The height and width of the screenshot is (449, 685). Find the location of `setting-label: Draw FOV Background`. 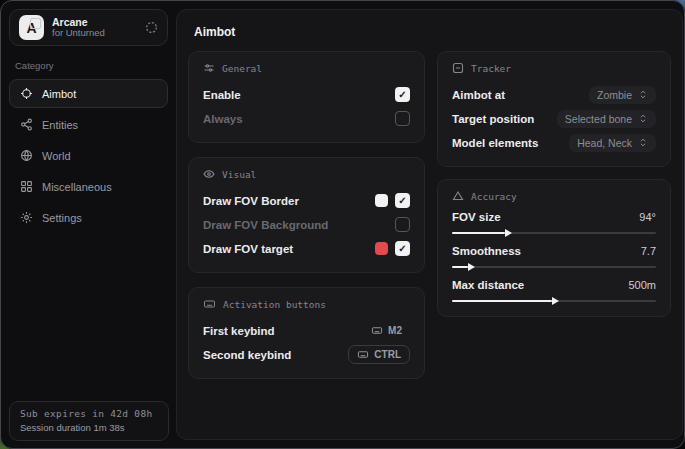

setting-label: Draw FOV Background is located at coordinates (266, 225).